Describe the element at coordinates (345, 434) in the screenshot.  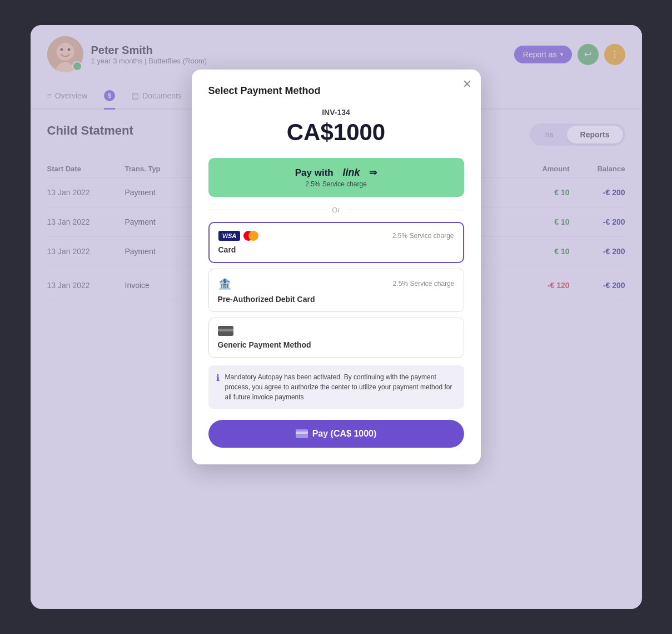
I see `pay-button-label: Pay (CA$ 1000)` at that location.